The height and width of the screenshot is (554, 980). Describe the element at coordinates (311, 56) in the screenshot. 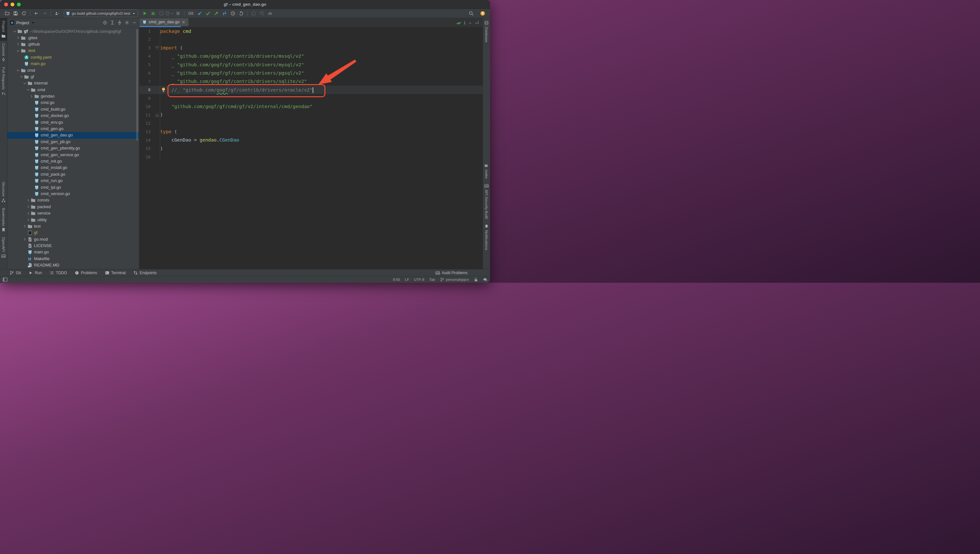

I see `code-line-4: 4 _ "github.com/gogf/gf/contrib/drivers/…` at that location.